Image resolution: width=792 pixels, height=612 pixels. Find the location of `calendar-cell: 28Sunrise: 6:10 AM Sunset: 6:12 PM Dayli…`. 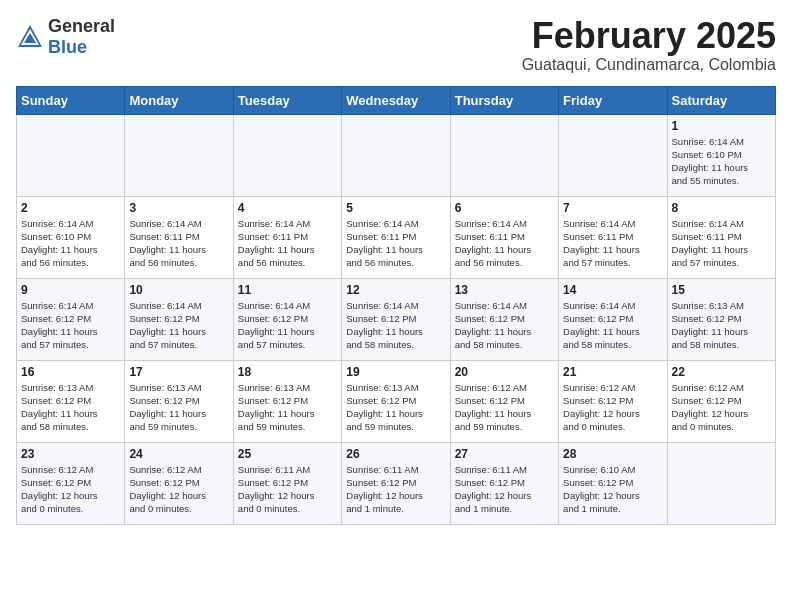

calendar-cell: 28Sunrise: 6:10 AM Sunset: 6:12 PM Dayli… is located at coordinates (613, 483).